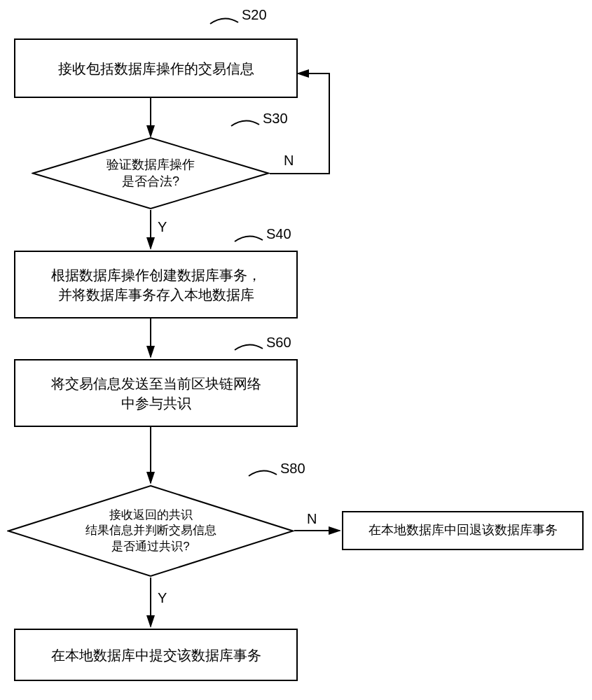  I want to click on step-s40-text: 根据数据库操作创建数据库事务， 并将数据库事务存入本地数据库, so click(156, 285).